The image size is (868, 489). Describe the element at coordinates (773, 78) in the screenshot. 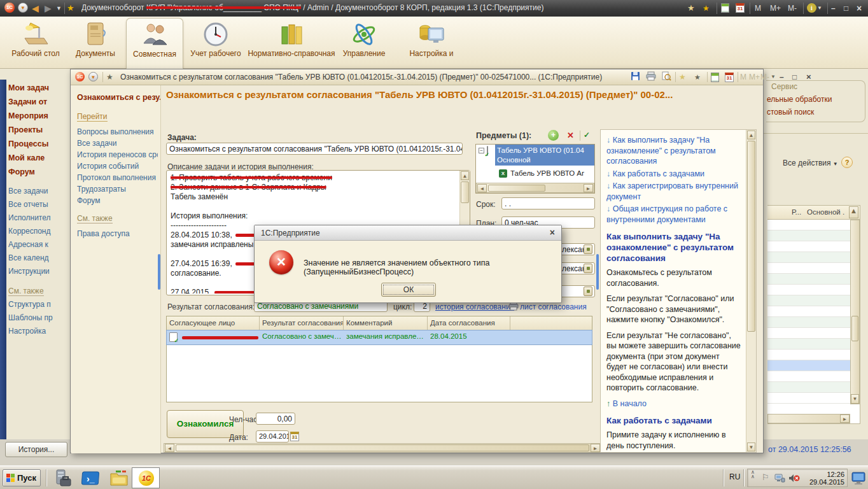

I see `more-caret: ▼` at that location.